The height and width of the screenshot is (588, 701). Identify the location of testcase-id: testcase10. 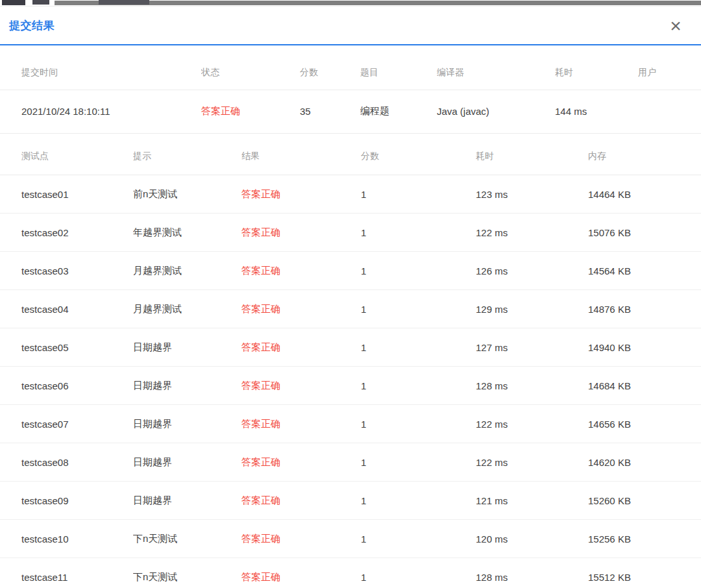
(66, 539).